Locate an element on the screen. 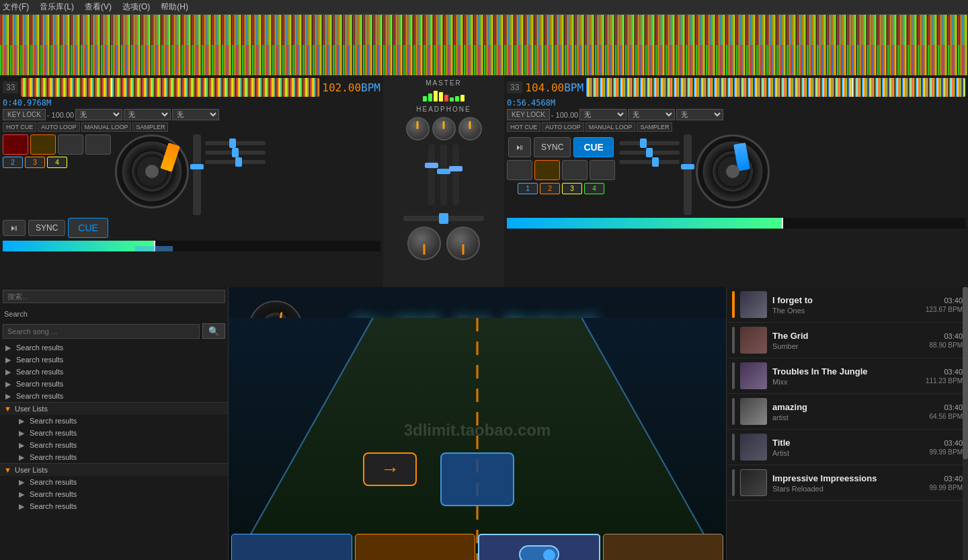  arrow-icon-3: ▶ is located at coordinates (9, 384).